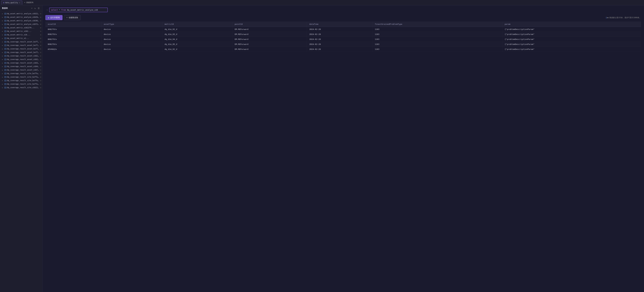  What do you see at coordinates (343, 24) in the screenshot?
I see `table-header-row: assetIdassetTypemetricIdpointIddataTimef…` at bounding box center [343, 24].